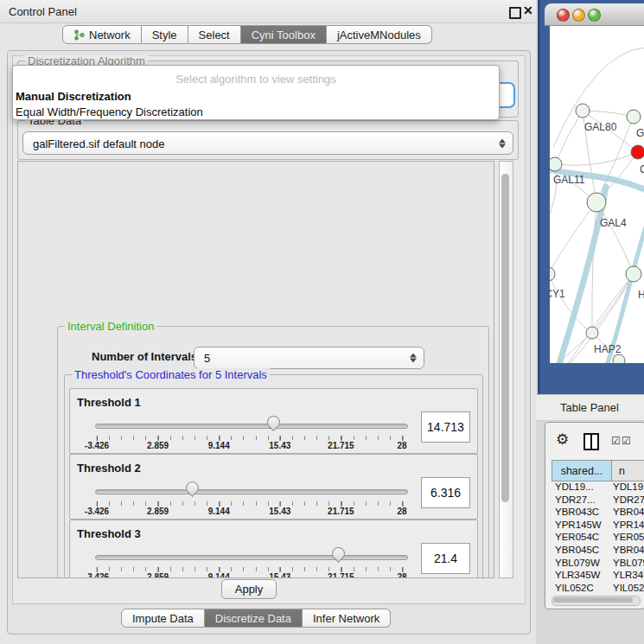 The image size is (644, 644). Describe the element at coordinates (596, 601) in the screenshot. I see `table-horizontal-scrollbar` at that location.